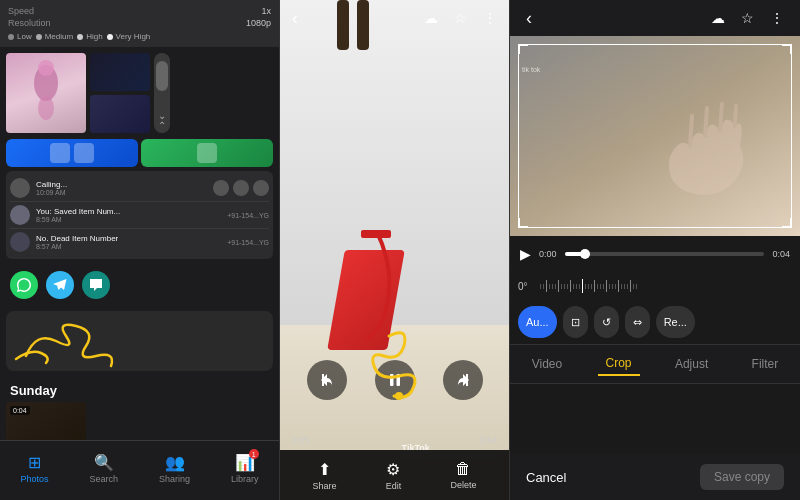  What do you see at coordinates (140, 24) in the screenshot?
I see `settings-bar: Speed 1x Resolution 1080p Low Medium Hig…` at bounding box center [140, 24].